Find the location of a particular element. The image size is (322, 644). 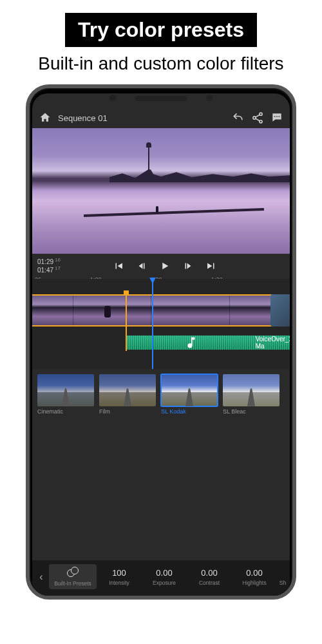

param-highlights: 0.00 Highlights is located at coordinates (254, 577).